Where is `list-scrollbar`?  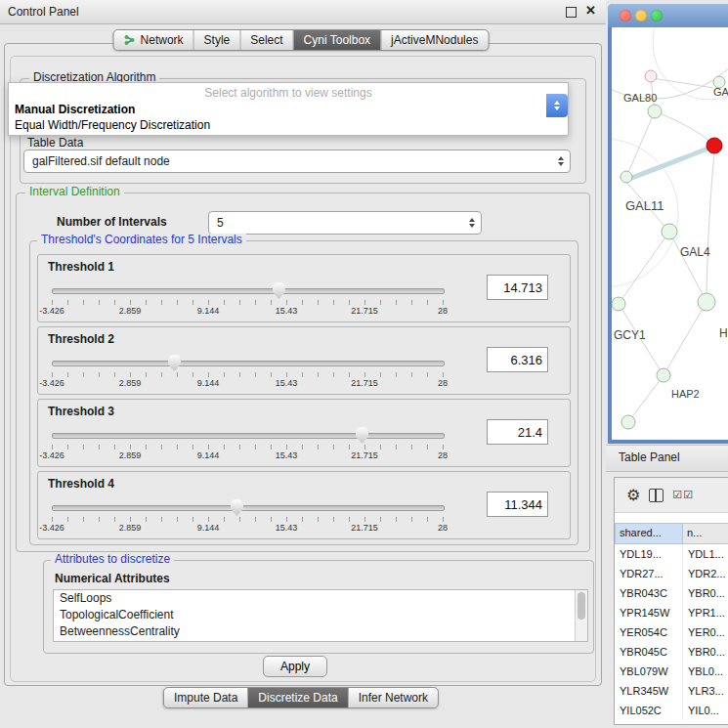
list-scrollbar is located at coordinates (580, 616).